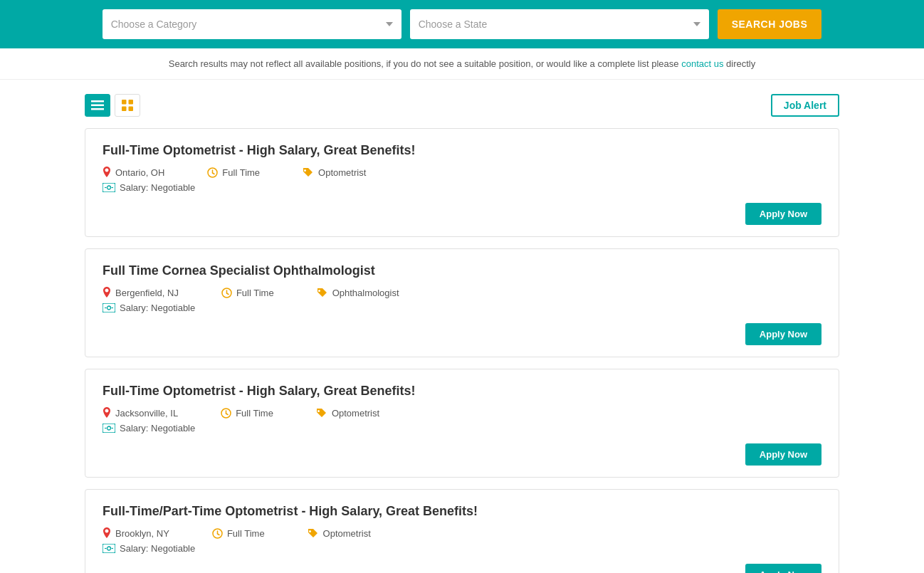  I want to click on list-icon, so click(98, 105).